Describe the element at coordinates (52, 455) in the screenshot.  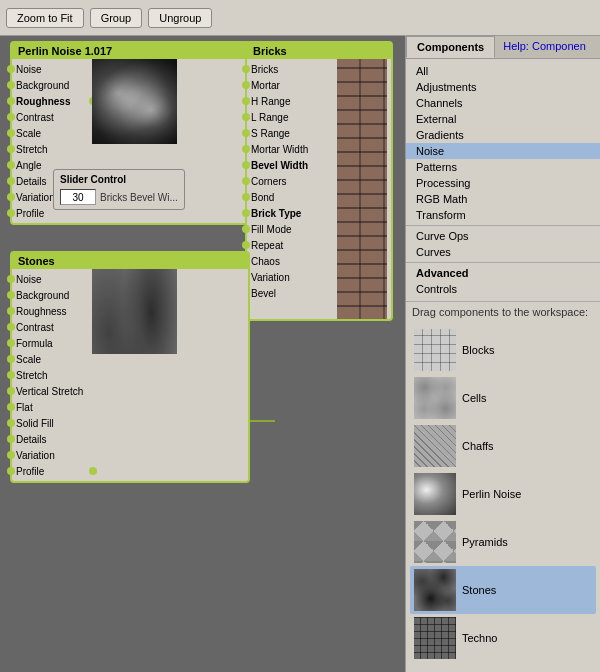
I see `stones-port-variation: Variation` at that location.